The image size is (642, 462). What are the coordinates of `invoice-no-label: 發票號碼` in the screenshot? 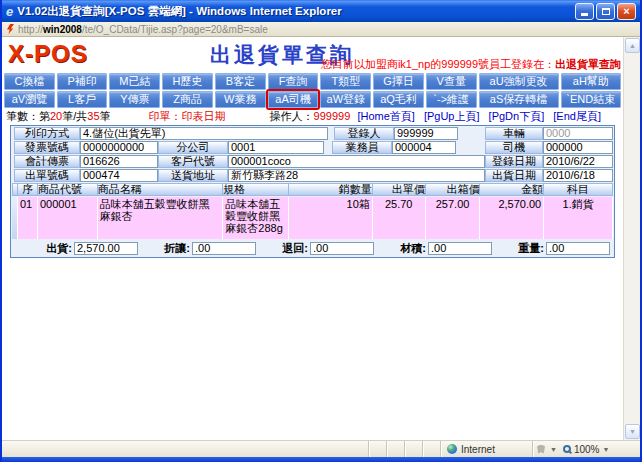 It's located at (47, 148).